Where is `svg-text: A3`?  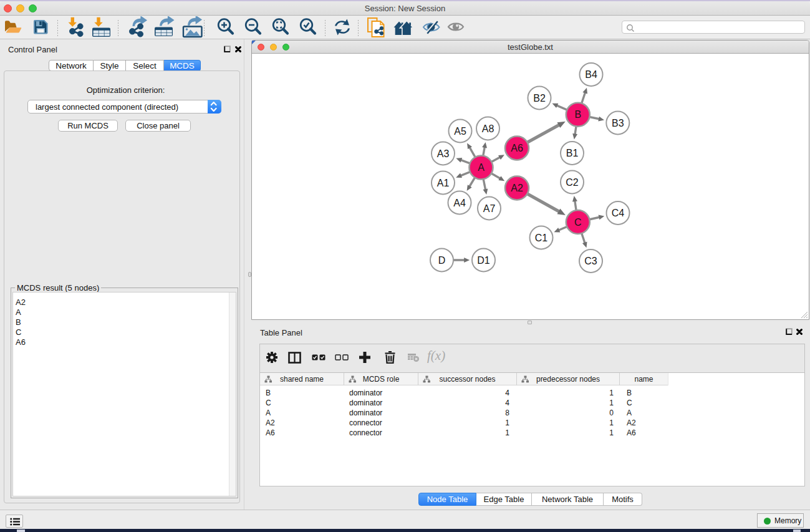
svg-text: A3 is located at coordinates (443, 153).